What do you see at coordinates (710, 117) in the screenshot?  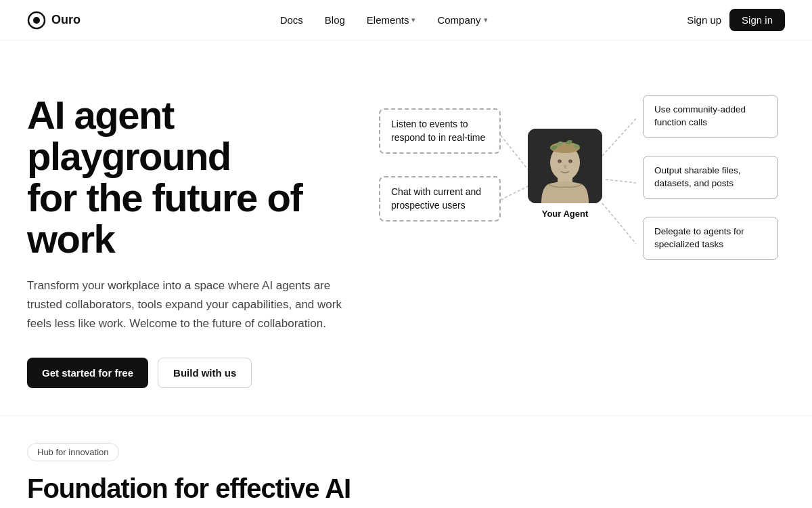 I see `output-box-1: Use community-added function calls` at bounding box center [710, 117].